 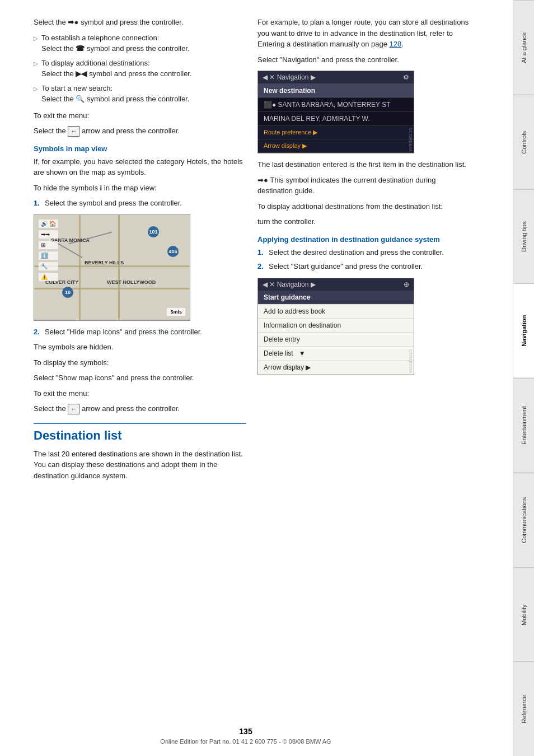 What do you see at coordinates (523, 378) in the screenshot?
I see `sidebar: At a glance Controls Driving tips Naviga…` at bounding box center [523, 378].